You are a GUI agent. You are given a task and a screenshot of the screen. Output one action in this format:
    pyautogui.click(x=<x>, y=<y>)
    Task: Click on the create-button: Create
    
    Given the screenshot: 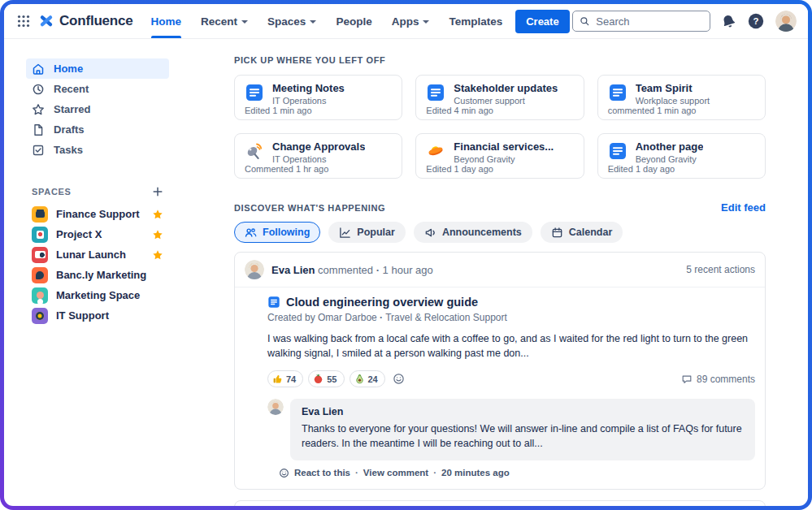 What is the action you would take?
    pyautogui.click(x=542, y=21)
    